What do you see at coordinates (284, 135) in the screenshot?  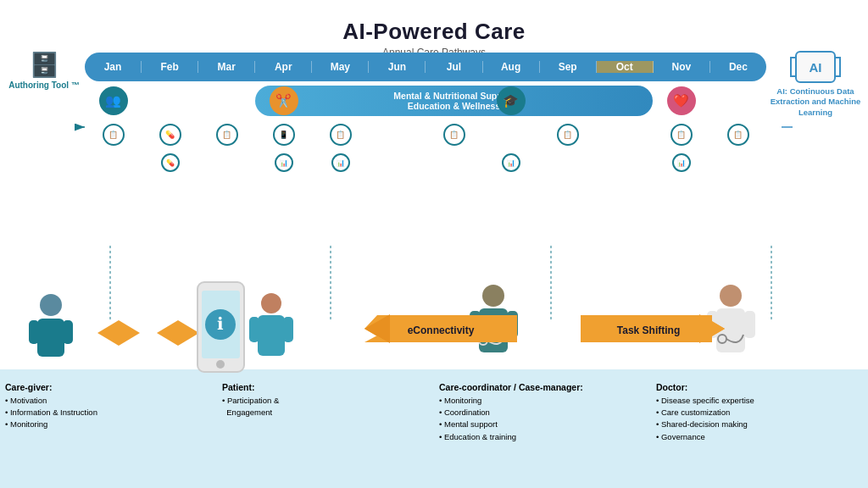 I see `r2-apr-icon: 📱` at bounding box center [284, 135].